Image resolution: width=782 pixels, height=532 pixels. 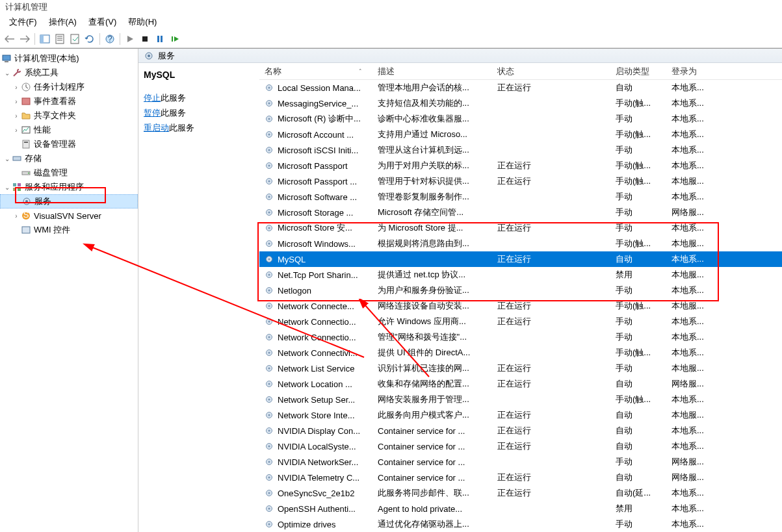 I want to click on service-row: OneSyncSvc_2e1b2此服务将同步邮件、联...正在运行自动(延...…, so click(x=521, y=493).